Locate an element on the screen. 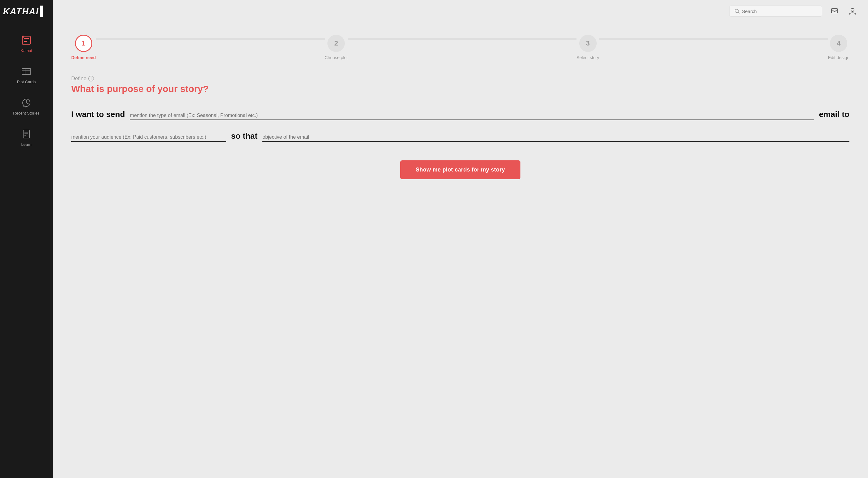  logo-area: KATHAI is located at coordinates (26, 11).